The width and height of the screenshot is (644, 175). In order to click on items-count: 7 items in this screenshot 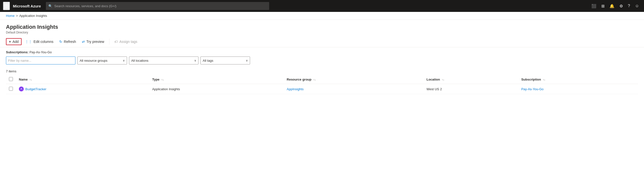, I will do `click(322, 71)`.